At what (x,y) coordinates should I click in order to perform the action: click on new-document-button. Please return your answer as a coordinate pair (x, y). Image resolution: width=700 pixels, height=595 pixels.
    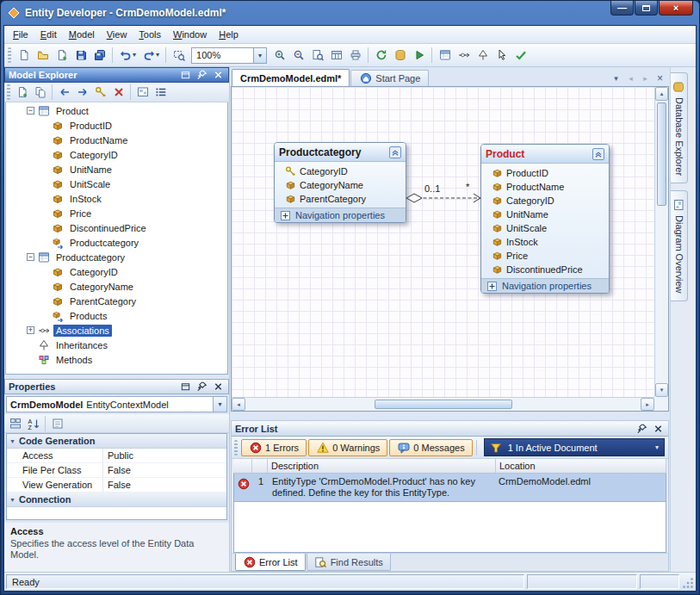
    Looking at the image, I should click on (24, 55).